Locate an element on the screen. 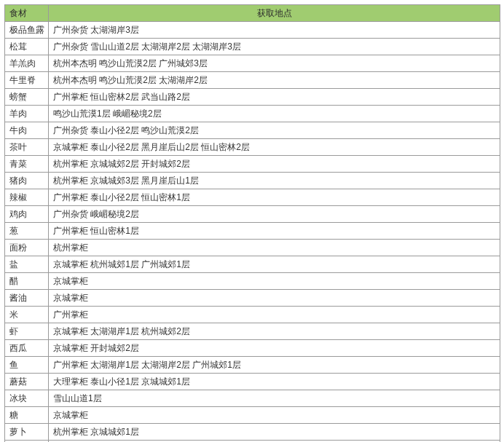 Image resolution: width=504 pixels, height=442 pixels. table-row: 青菜杭州掌柜 京城城郊2层 开封城郊2层 is located at coordinates (253, 165).